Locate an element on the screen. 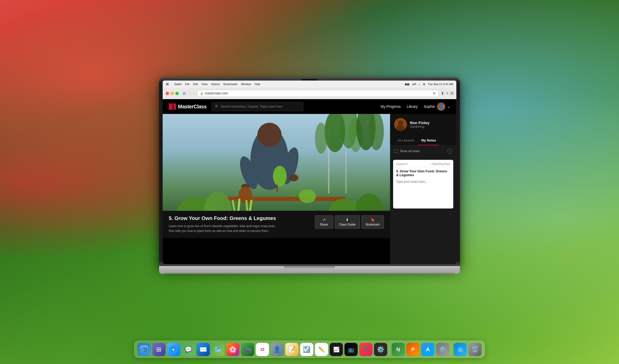 The width and height of the screenshot is (619, 364). my-progress-link: My Progress is located at coordinates (391, 107).